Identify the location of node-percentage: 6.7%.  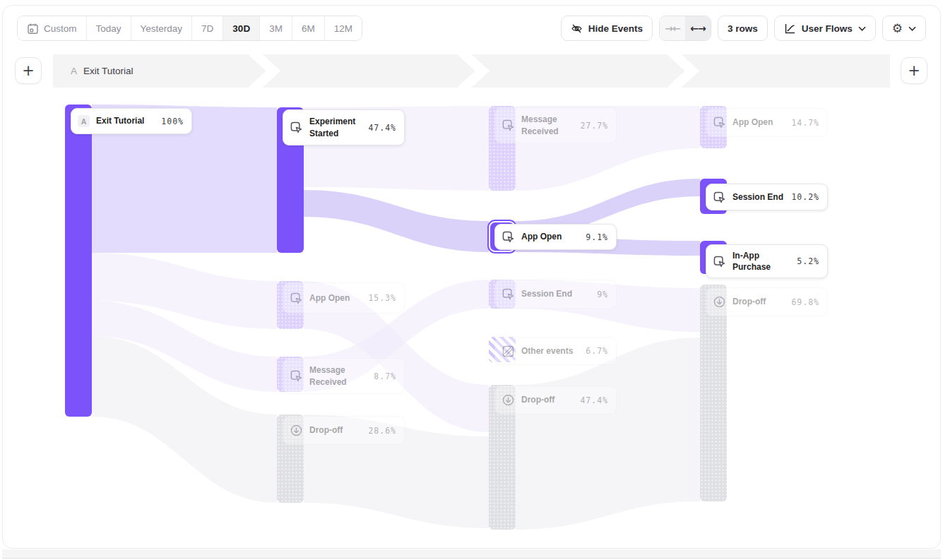
(597, 351).